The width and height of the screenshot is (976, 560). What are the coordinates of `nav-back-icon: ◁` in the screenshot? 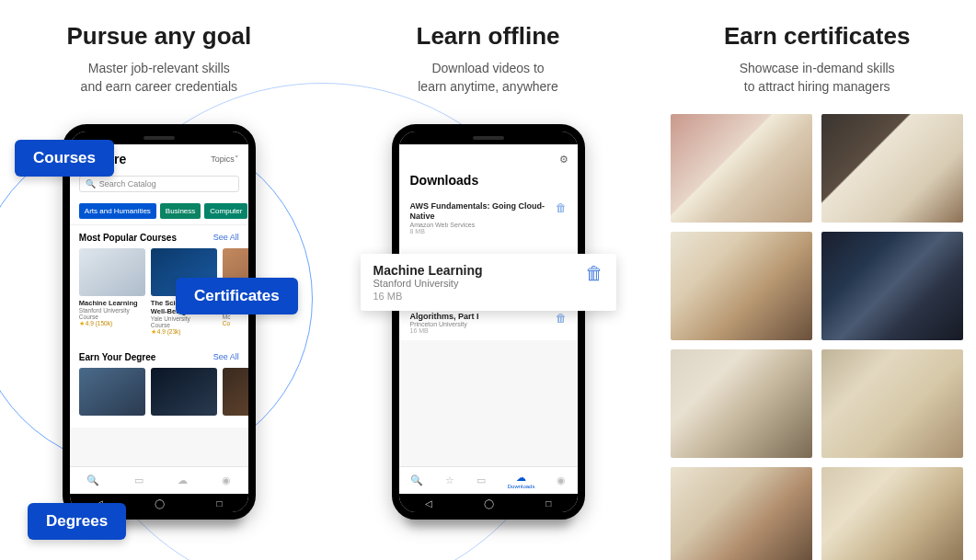 It's located at (429, 504).